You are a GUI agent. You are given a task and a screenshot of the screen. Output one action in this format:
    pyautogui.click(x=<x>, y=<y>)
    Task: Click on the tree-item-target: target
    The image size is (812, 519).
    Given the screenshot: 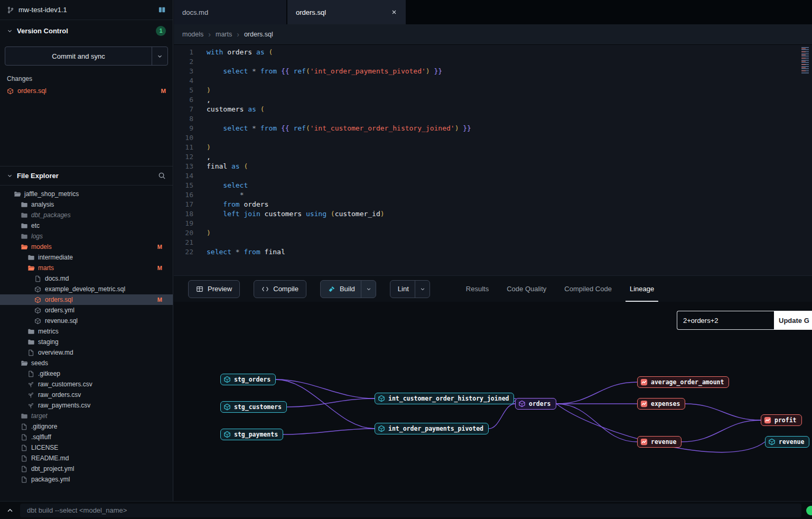 What is the action you would take?
    pyautogui.click(x=87, y=416)
    